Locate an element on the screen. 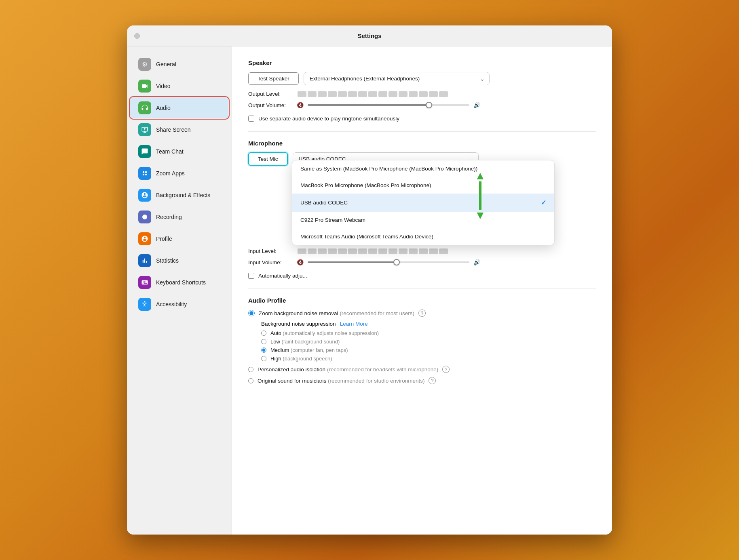  microphone-section-title: Microphone is located at coordinates (422, 143).